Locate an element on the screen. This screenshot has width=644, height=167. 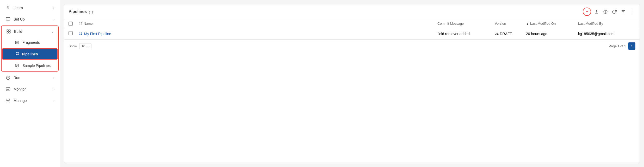
pipeline-name: My First Pipeline is located at coordinates (97, 34).